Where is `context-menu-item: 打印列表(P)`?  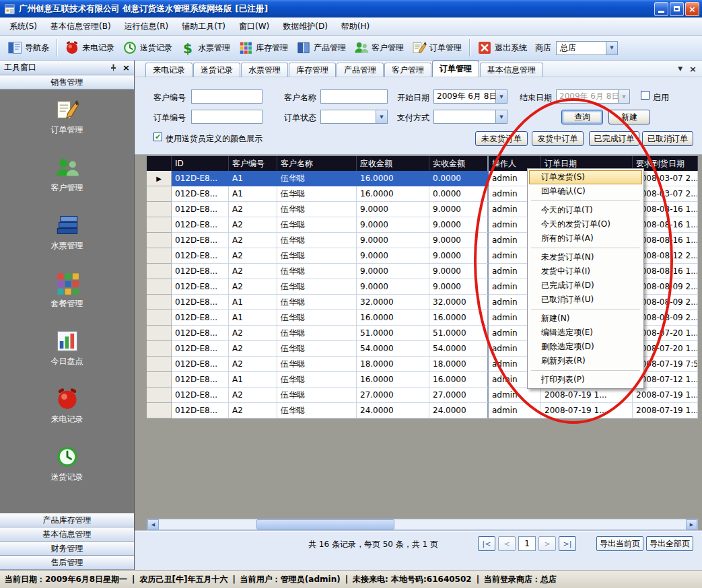 context-menu-item: 打印列表(P) is located at coordinates (586, 379).